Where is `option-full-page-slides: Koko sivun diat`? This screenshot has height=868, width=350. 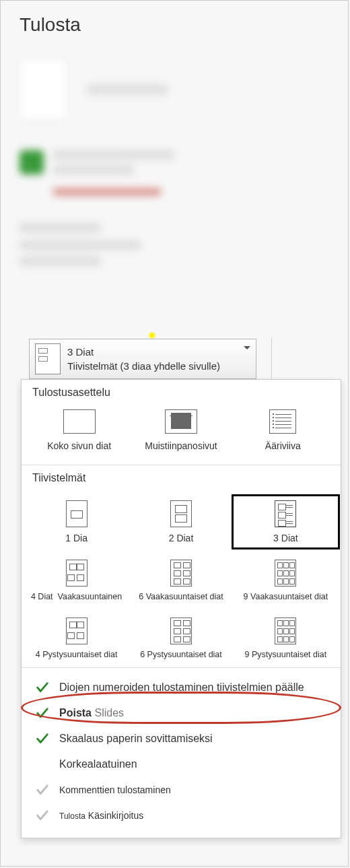 option-full-page-slides: Koko sivun diat is located at coordinates (79, 430).